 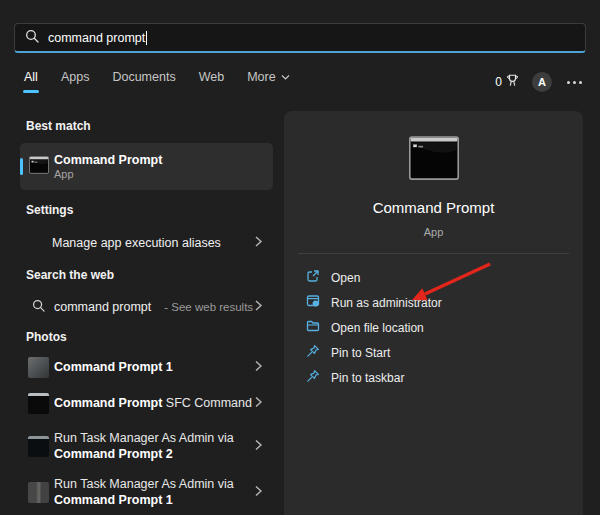 What do you see at coordinates (434, 278) in the screenshot?
I see `open-action: Open` at bounding box center [434, 278].